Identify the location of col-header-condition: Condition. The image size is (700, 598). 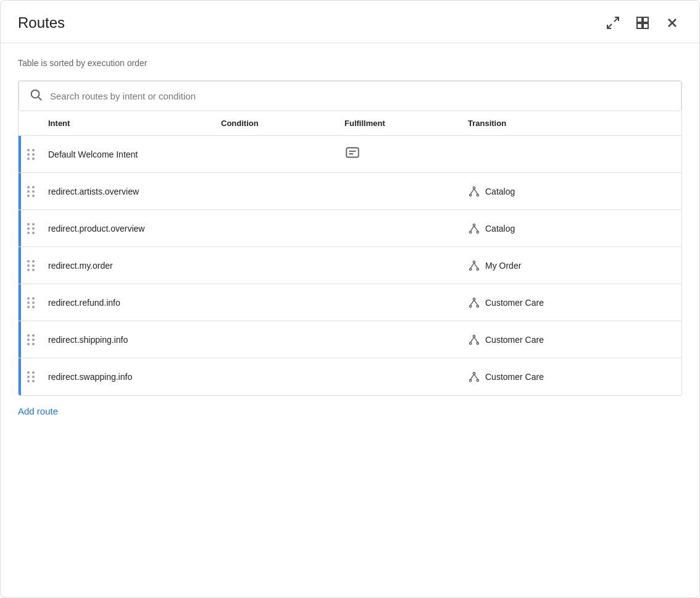
(278, 124).